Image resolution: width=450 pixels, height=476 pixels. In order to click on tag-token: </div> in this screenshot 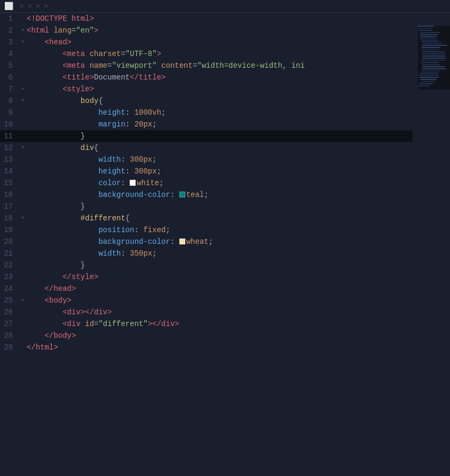, I will do `click(98, 312)`.